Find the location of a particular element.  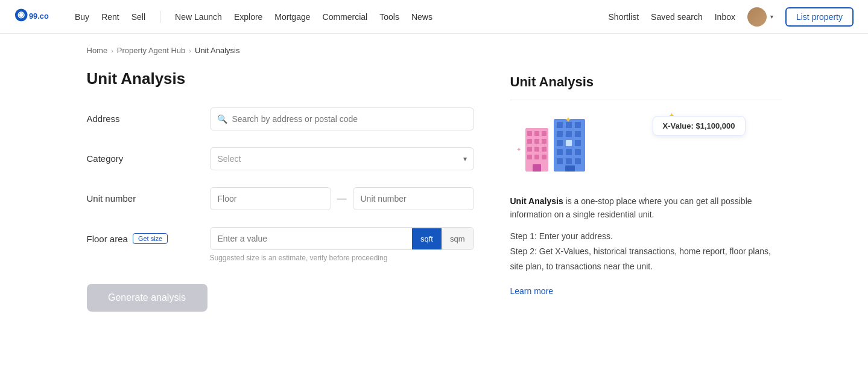

category-control: Select ▾ is located at coordinates (342, 159).